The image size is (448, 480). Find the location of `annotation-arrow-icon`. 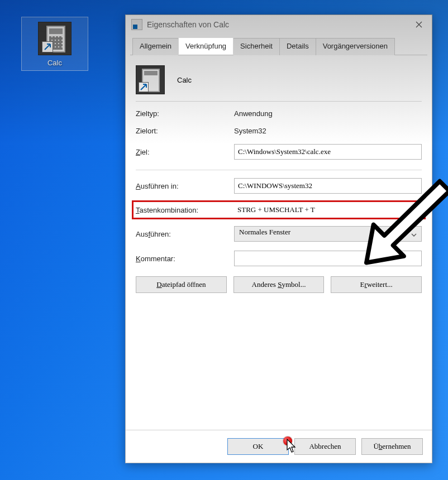

annotation-arrow-icon is located at coordinates (403, 224).